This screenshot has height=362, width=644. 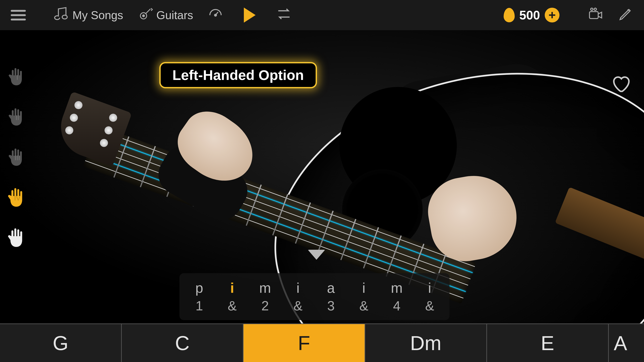 What do you see at coordinates (265, 297) in the screenshot?
I see `pattern-beat-3: m 2` at bounding box center [265, 297].